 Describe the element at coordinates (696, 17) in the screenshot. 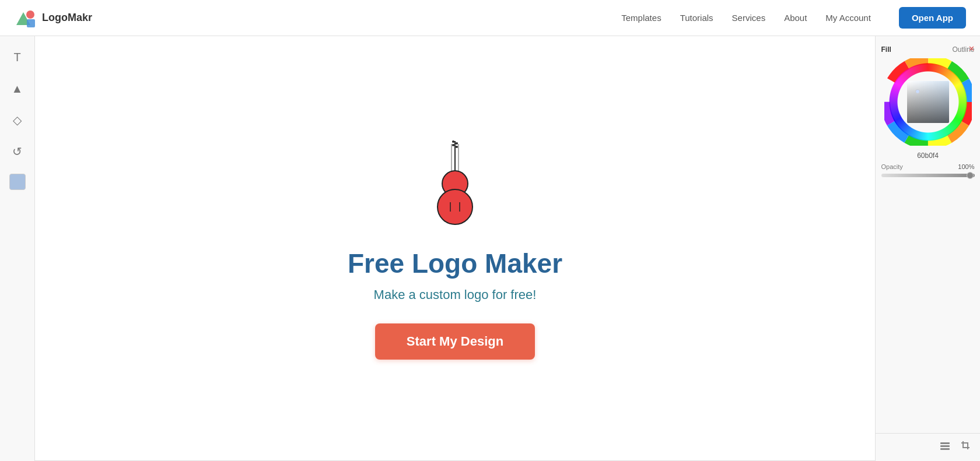

I see `nav-tutorials: Tutorials` at that location.